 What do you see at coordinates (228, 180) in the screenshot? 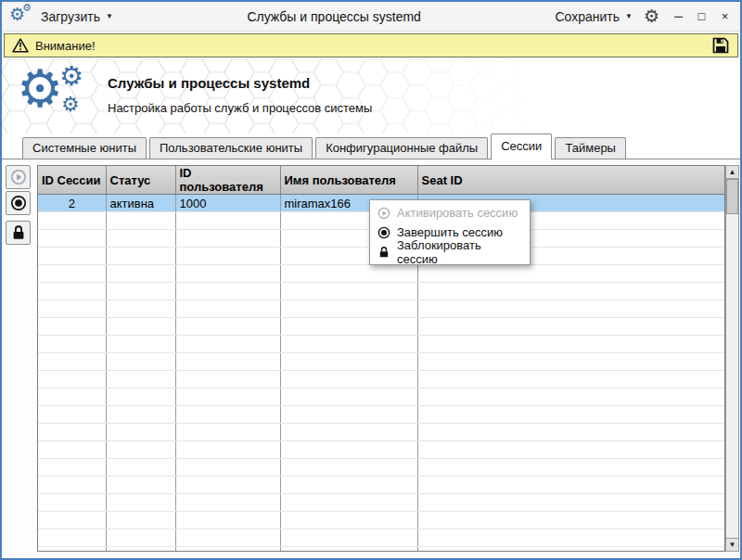
I see `col-user-id: ID пользователя` at bounding box center [228, 180].